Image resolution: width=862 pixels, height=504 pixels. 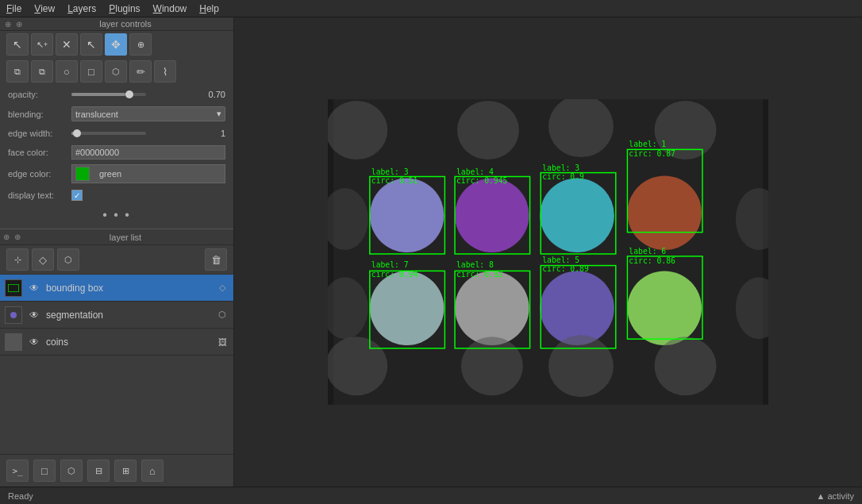 I want to click on layer-eye-bounding-box: 👁, so click(x=34, y=288).